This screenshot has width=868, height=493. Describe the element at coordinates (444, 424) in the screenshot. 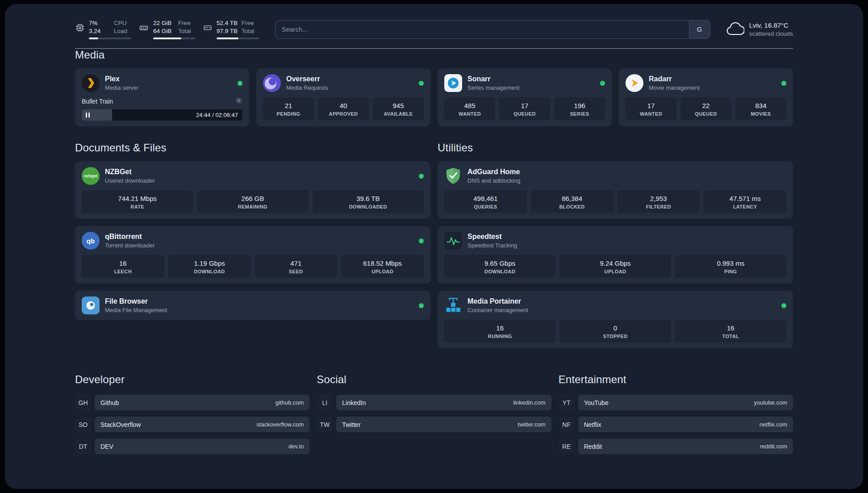

I see `bookmark-bar: Twitter twitter.com` at that location.